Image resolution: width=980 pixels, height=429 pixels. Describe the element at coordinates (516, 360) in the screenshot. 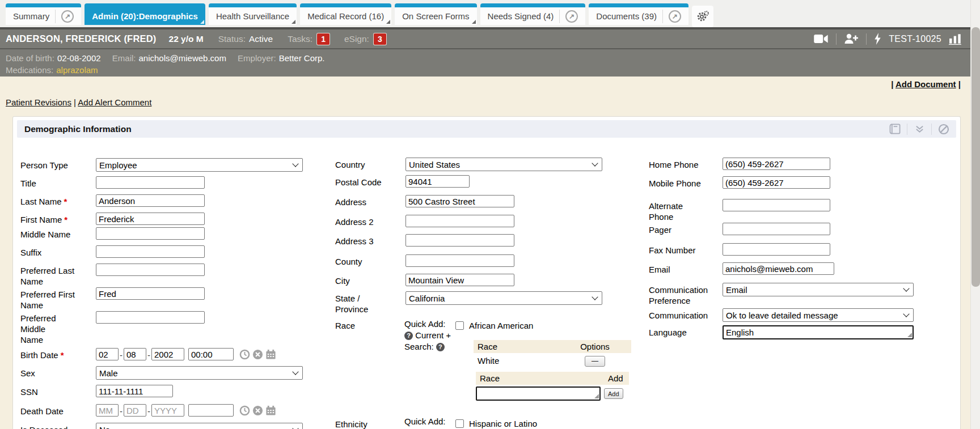

I see `race-value: White` at that location.